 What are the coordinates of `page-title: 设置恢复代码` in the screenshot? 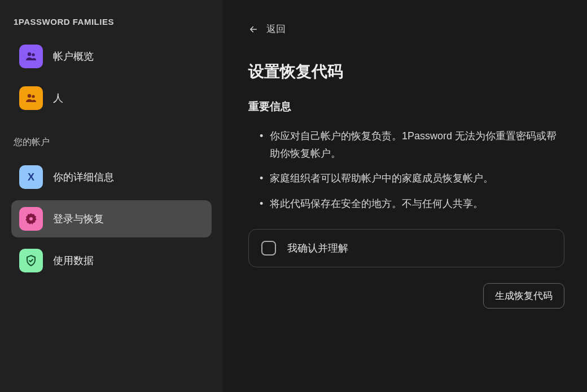 It's located at (406, 72).